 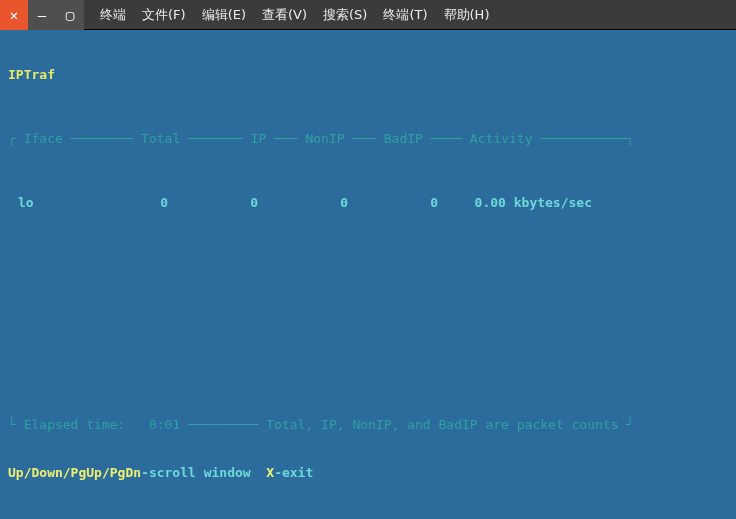 I want to click on cell-ip: 0, so click(x=213, y=203).